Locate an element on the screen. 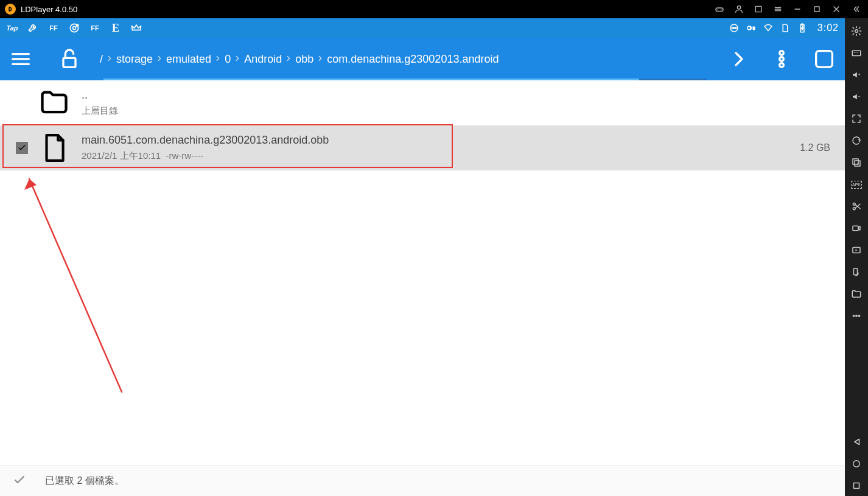  parent-directory-row: .. 上層目錄 is located at coordinates (422, 103).